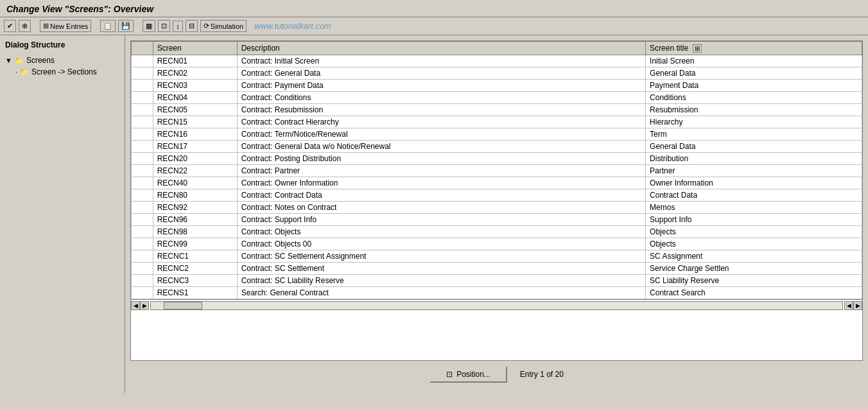  What do you see at coordinates (434, 26) in the screenshot?
I see `toolbar: ✔ ⊕ ⊞ New Entries 📋 💾 ▦ ⊡ ↕ ⊟ ⟳ Simulati…` at bounding box center [434, 26].